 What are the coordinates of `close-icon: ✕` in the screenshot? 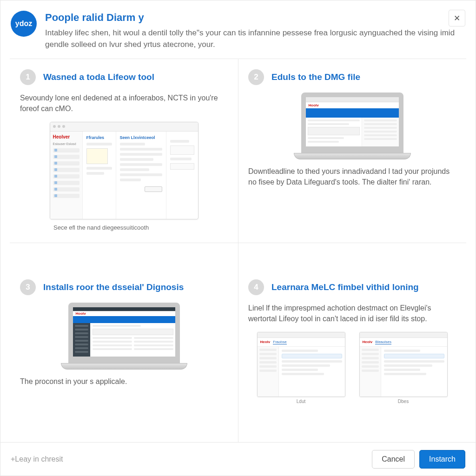 It's located at (457, 19).